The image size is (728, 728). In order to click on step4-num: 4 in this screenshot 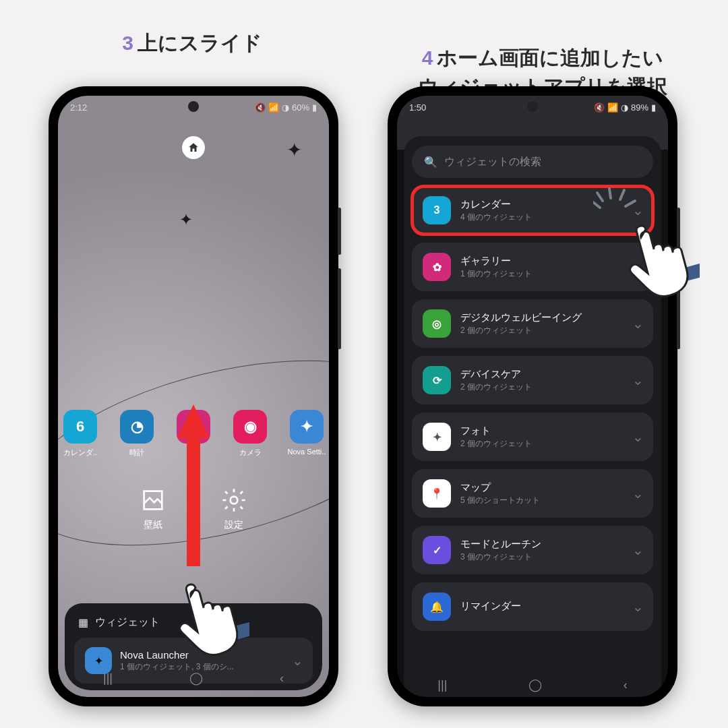, I will do `click(427, 58)`.